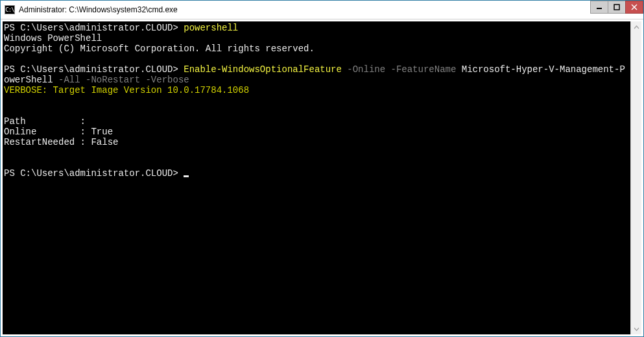  Describe the element at coordinates (211, 28) in the screenshot. I see `command-powershell: powershell` at that location.